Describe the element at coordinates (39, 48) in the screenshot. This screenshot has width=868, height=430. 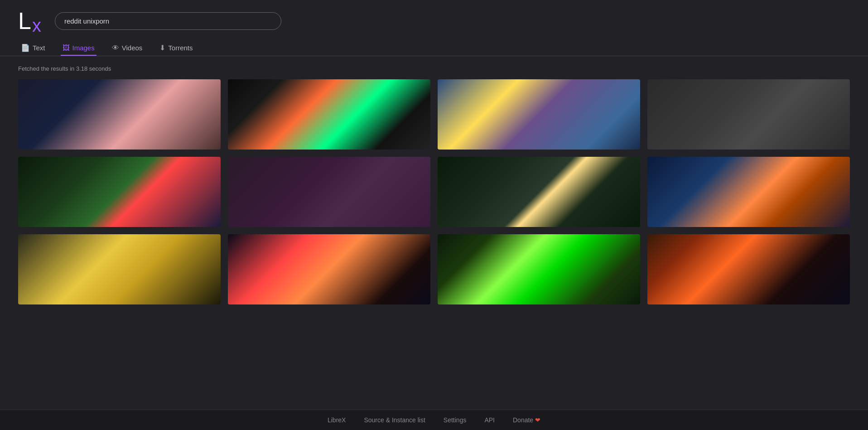
I see `tab-text-label: Text` at that location.